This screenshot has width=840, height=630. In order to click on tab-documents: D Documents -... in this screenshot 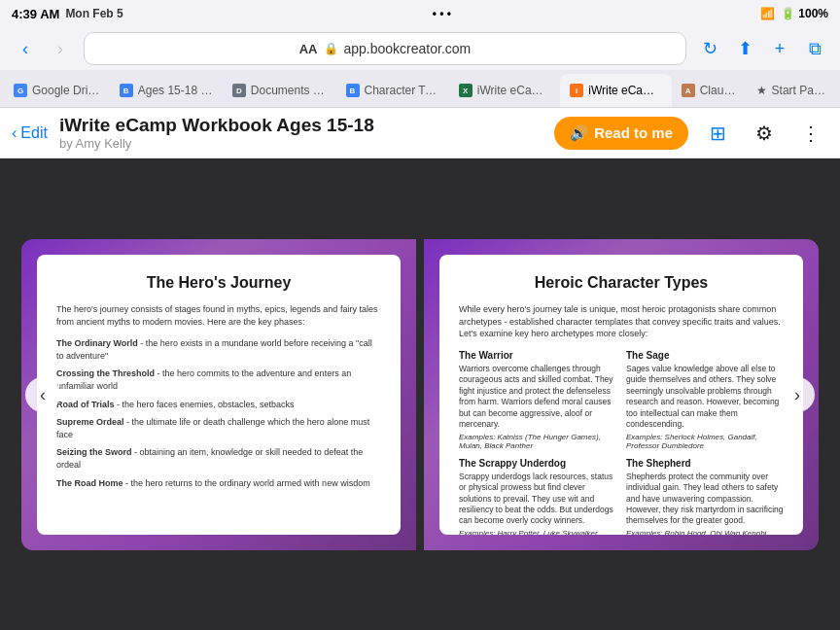, I will do `click(280, 90)`.